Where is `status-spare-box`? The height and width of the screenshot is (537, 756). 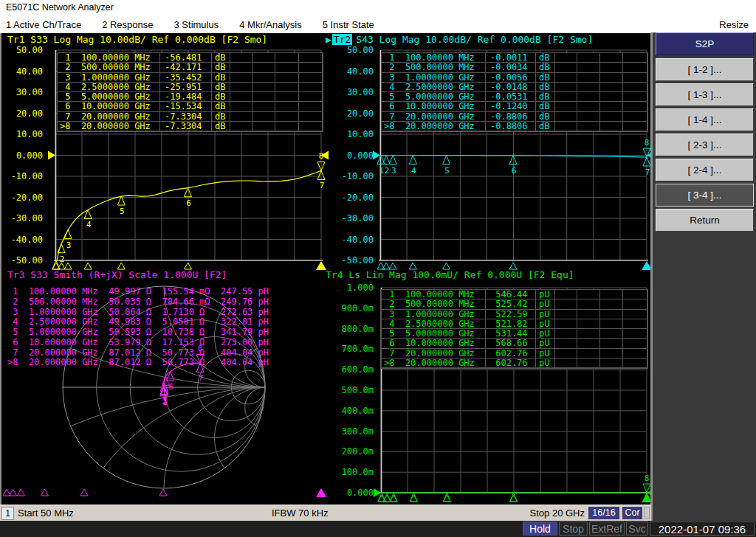
status-spare-box is located at coordinates (647, 513).